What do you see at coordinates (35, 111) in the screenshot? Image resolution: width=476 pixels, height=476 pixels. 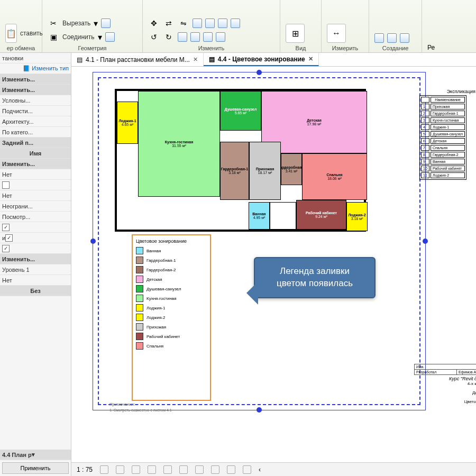 I see `prop-row: Подчисти...` at bounding box center [35, 111].